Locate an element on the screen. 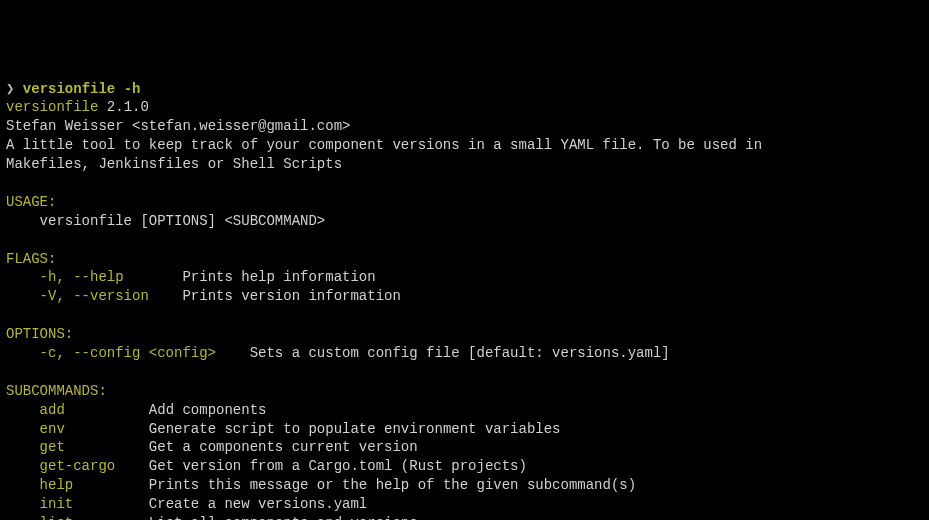 Image resolution: width=929 pixels, height=520 pixels. subcommand-name: list is located at coordinates (57, 518).